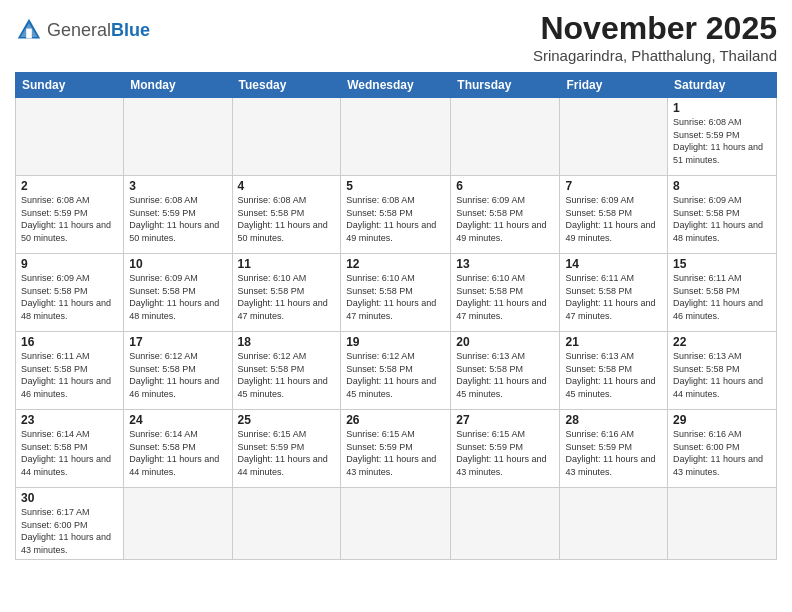 This screenshot has height=612, width=792. Describe the element at coordinates (178, 342) in the screenshot. I see `day-number: 17` at that location.